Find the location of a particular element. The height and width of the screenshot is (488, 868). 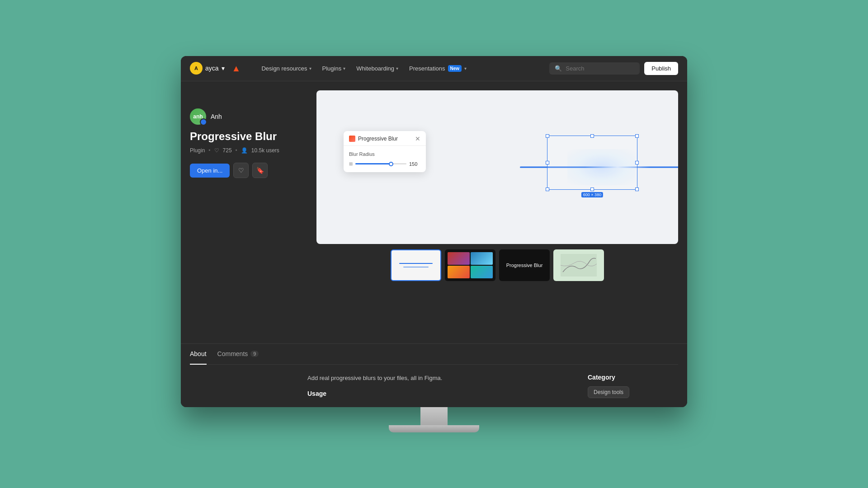

left-sidebar: anh Anh Progressive Blur Plugin • ♡ 725 … is located at coordinates (249, 212).